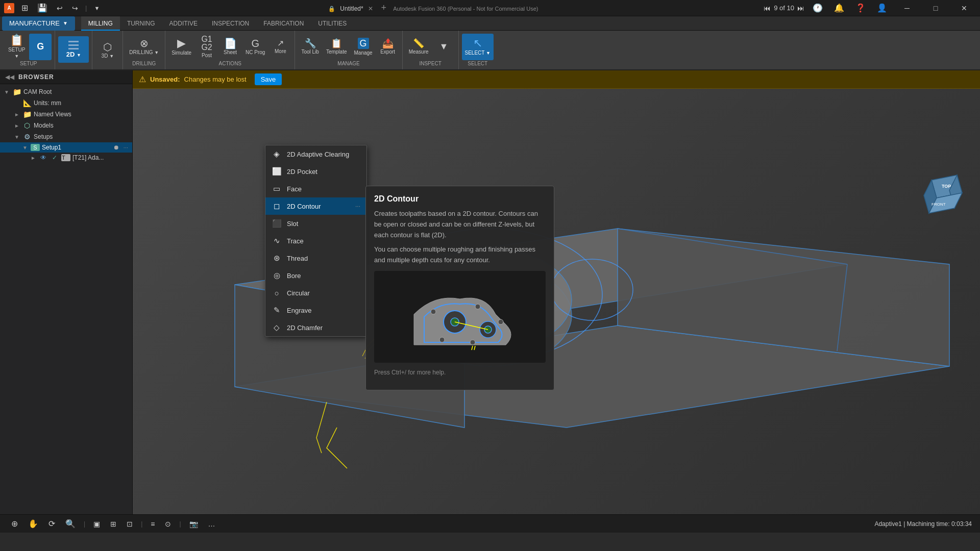 The height and width of the screenshot is (551, 980). What do you see at coordinates (316, 310) in the screenshot?
I see `dd-item-engrave: ✎ Engrave` at bounding box center [316, 310].